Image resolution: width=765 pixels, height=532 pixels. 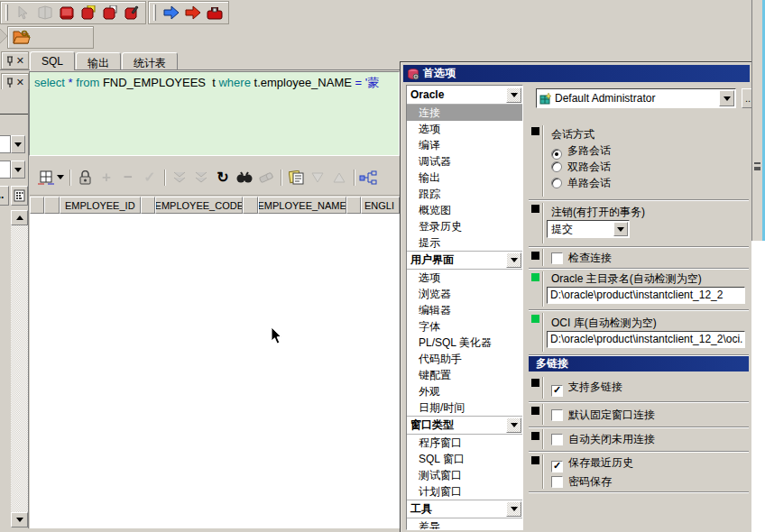 What do you see at coordinates (465, 343) in the screenshot?
I see `nav-item-beautifier: PL/SQL 美化器` at bounding box center [465, 343].